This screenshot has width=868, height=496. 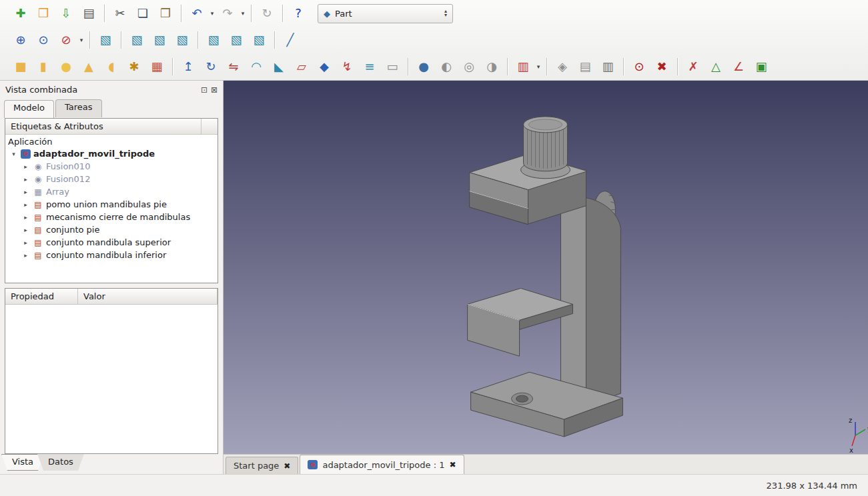 I want to click on view-isometric-icon: ▧, so click(x=105, y=40).